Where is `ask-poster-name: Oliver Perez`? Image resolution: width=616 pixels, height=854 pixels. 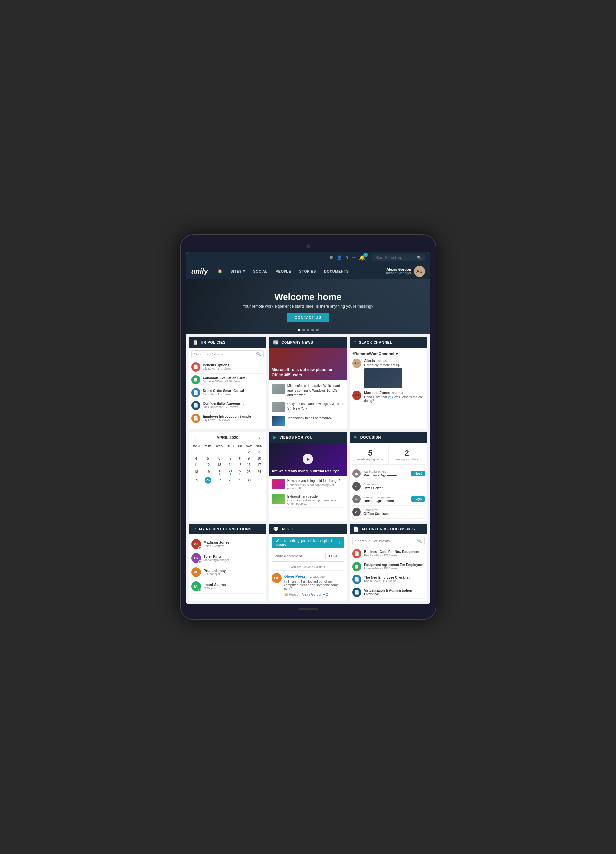
ask-poster-name: Oliver Perez is located at coordinates (295, 576).